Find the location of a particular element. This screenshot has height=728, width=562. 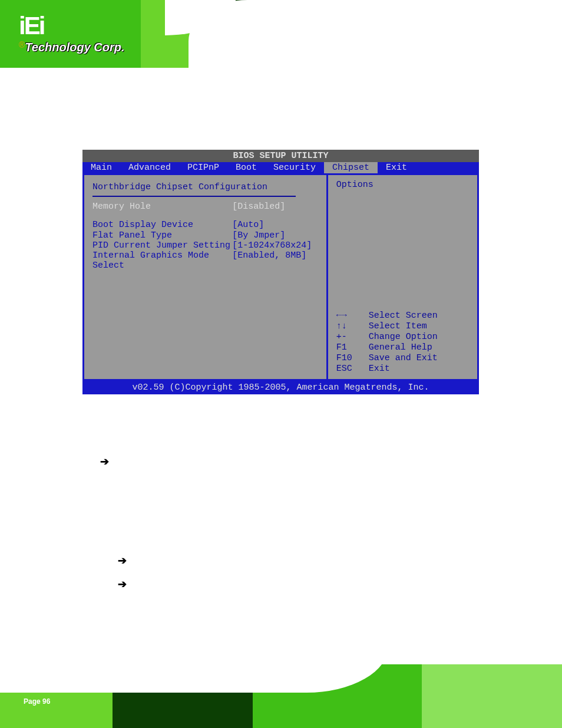

bios-options-heading: Options is located at coordinates (403, 185).